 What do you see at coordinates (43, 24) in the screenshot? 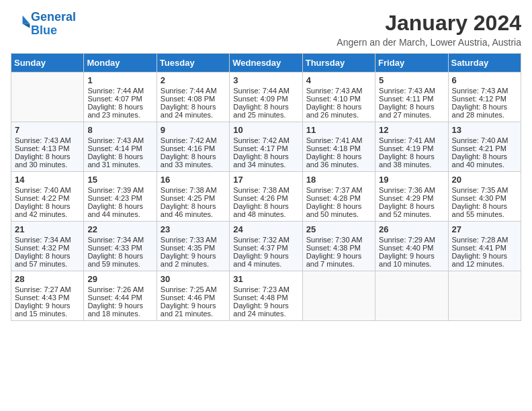
I see `logo: General Blue` at bounding box center [43, 24].